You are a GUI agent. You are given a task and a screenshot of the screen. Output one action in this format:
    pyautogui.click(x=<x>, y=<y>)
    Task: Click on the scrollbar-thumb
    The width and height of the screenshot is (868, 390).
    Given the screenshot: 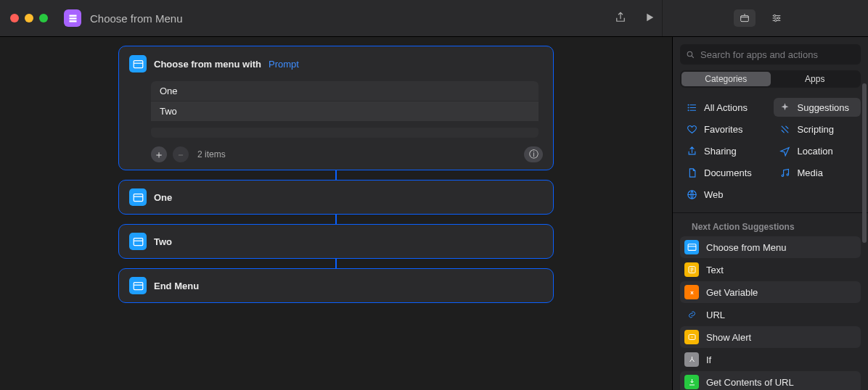 What is the action you would take?
    pyautogui.click(x=864, y=163)
    